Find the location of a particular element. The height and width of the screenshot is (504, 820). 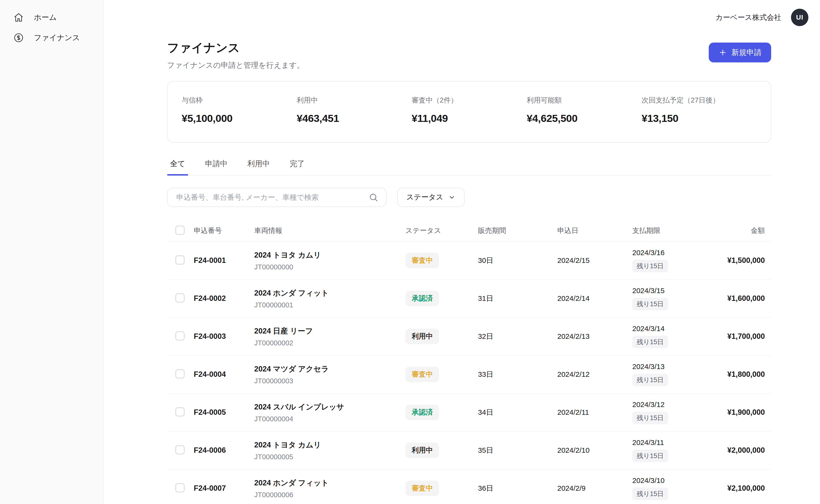

vehicle-vin: JT00000004 is located at coordinates (330, 419).